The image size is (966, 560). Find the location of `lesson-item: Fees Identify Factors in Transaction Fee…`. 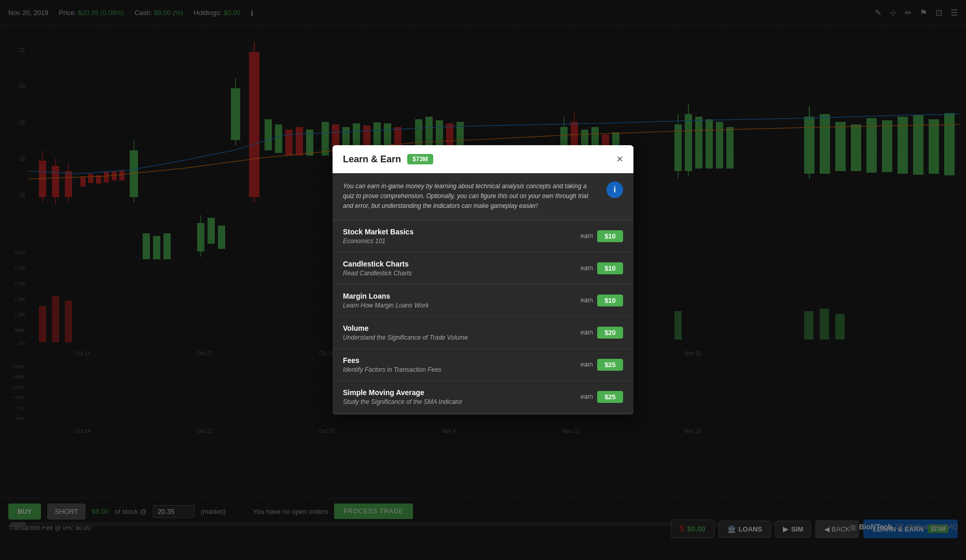

lesson-item: Fees Identify Factors in Transaction Fee… is located at coordinates (483, 365).